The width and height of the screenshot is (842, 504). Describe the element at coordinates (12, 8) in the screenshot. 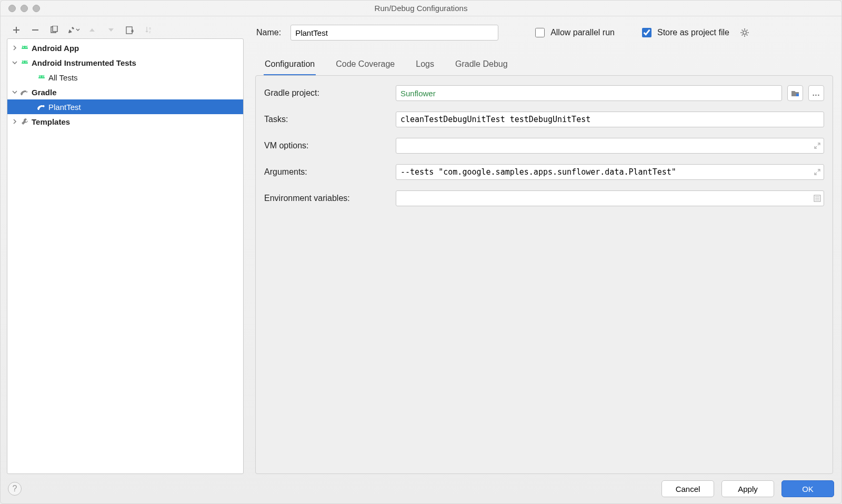

I see `close-window-icon` at that location.